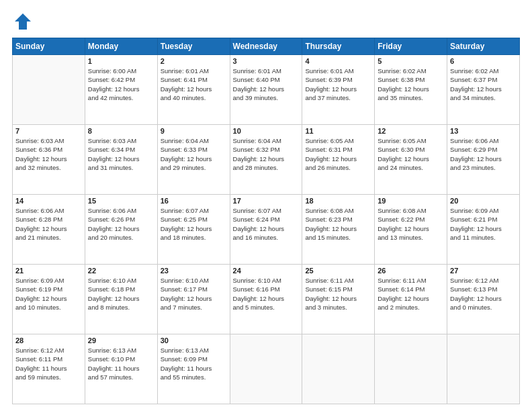  Describe the element at coordinates (49, 230) in the screenshot. I see `calendar-cell: 14Sunrise: 6:06 AM Sunset: 6:28 PM Dayli…` at that location.